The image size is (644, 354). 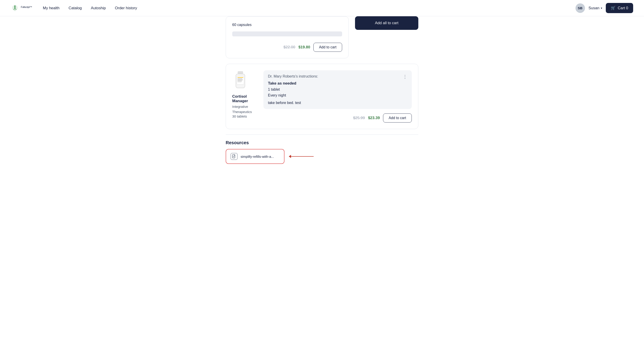 What do you see at coordinates (620, 8) in the screenshot?
I see `cart-button: 🛒 Cart 0` at bounding box center [620, 8].